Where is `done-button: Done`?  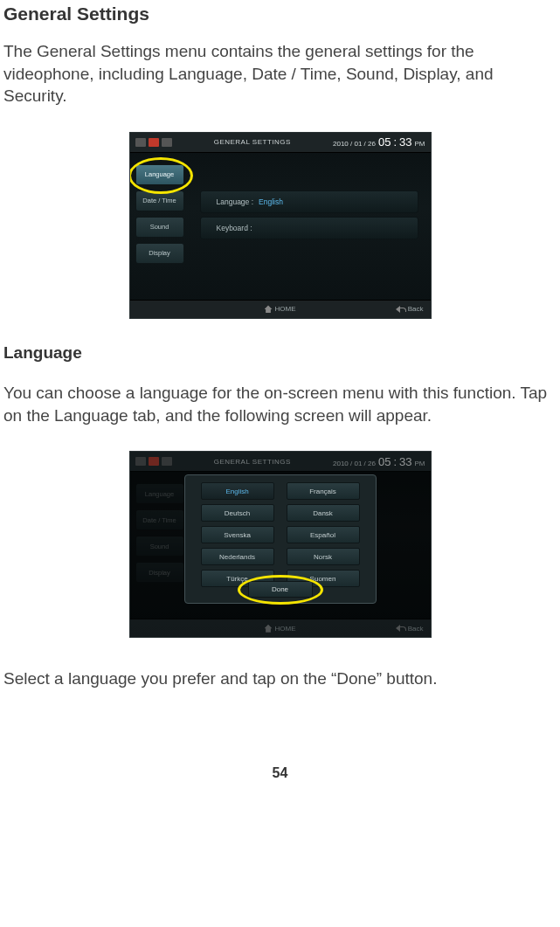 done-button: Done is located at coordinates (280, 589).